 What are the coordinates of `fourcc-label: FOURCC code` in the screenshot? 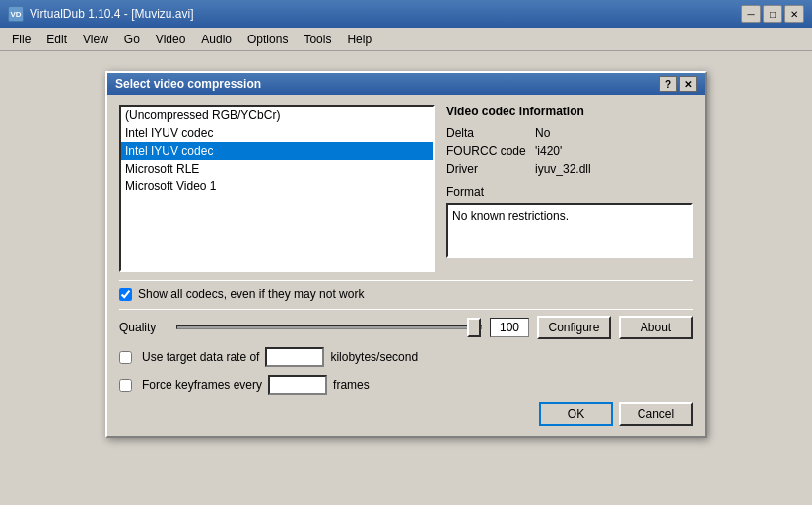 It's located at (491, 151).